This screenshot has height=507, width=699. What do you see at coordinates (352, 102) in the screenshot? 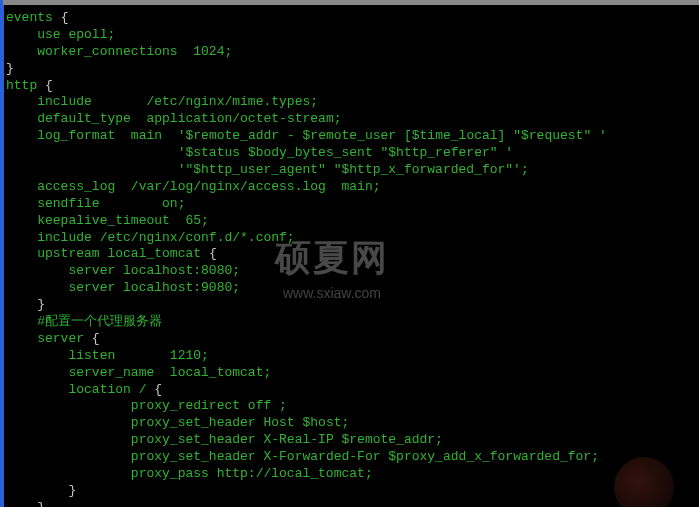
I see `code-line: include /etc/nginx/mime.types;` at bounding box center [352, 102].